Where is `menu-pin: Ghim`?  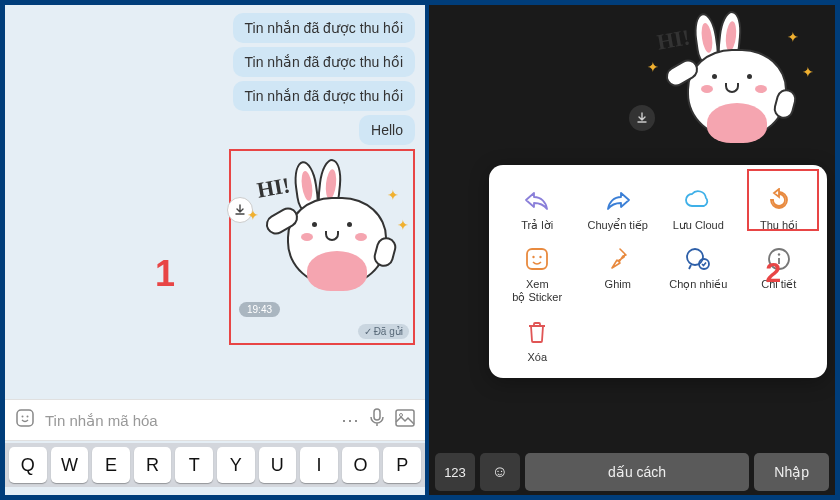 menu-pin: Ghim is located at coordinates (618, 274).